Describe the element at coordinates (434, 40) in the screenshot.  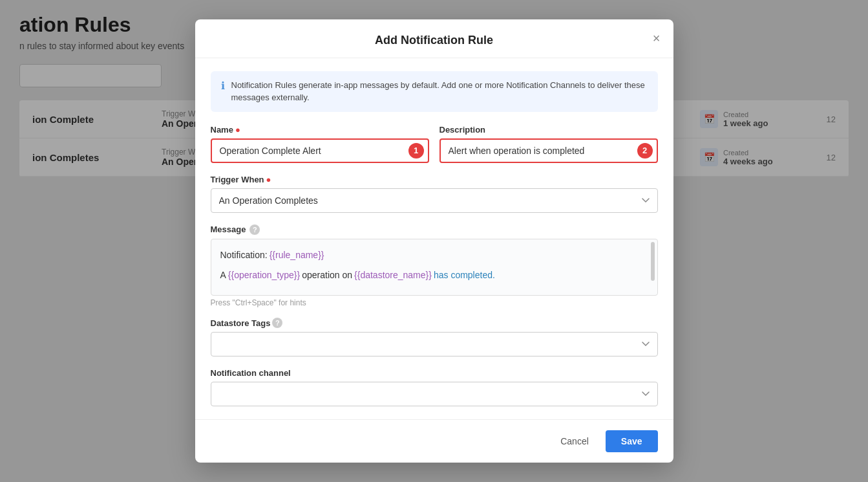
I see `modal-title: Add Notification Rule` at that location.